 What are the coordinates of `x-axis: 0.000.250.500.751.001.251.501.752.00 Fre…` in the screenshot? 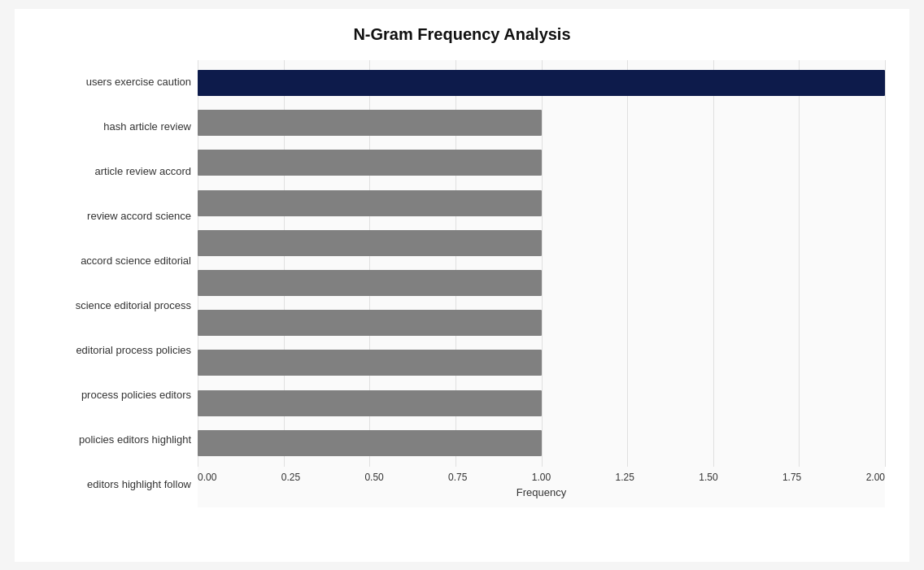 It's located at (542, 487).